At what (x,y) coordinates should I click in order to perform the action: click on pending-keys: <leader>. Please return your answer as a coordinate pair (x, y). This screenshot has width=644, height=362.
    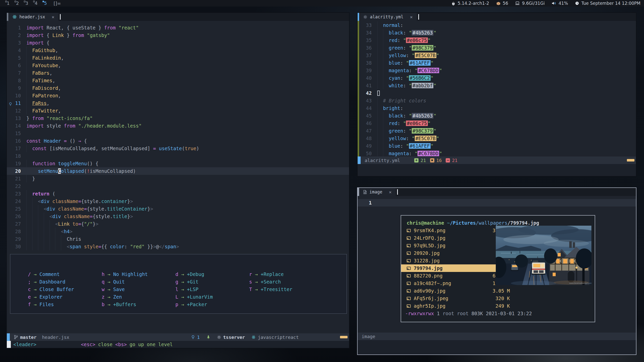
    Looking at the image, I should click on (25, 344).